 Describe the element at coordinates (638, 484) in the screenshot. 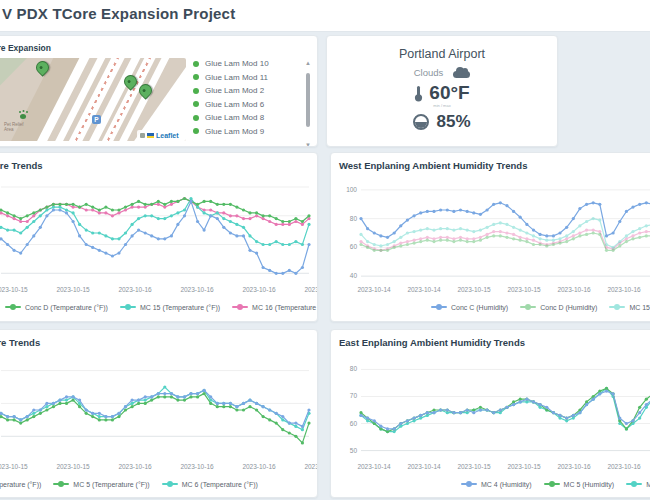

I see `legend-item: MC 6 (Humidity)` at that location.